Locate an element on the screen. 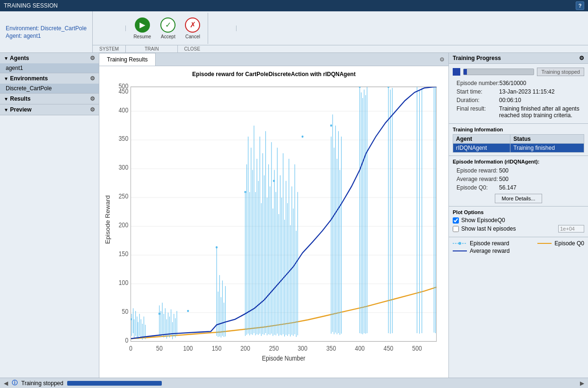 This screenshot has height=388, width=588. col-status: Status is located at coordinates (547, 139).